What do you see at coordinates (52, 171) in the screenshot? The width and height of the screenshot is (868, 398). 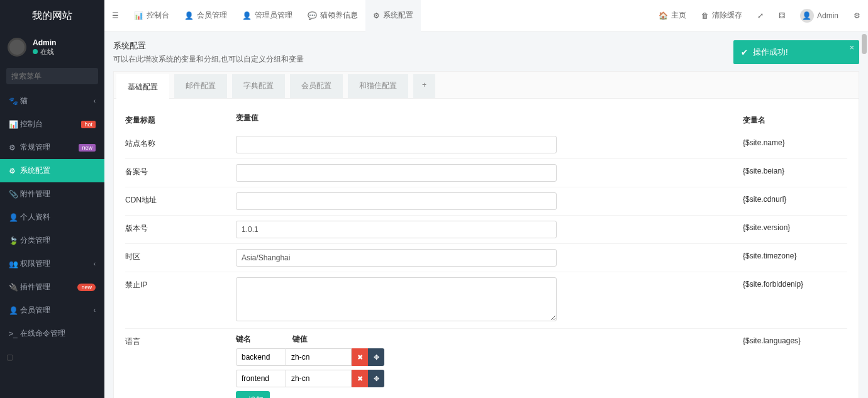 I see `sidebar-item-3: ⚙系统配置` at bounding box center [52, 171].